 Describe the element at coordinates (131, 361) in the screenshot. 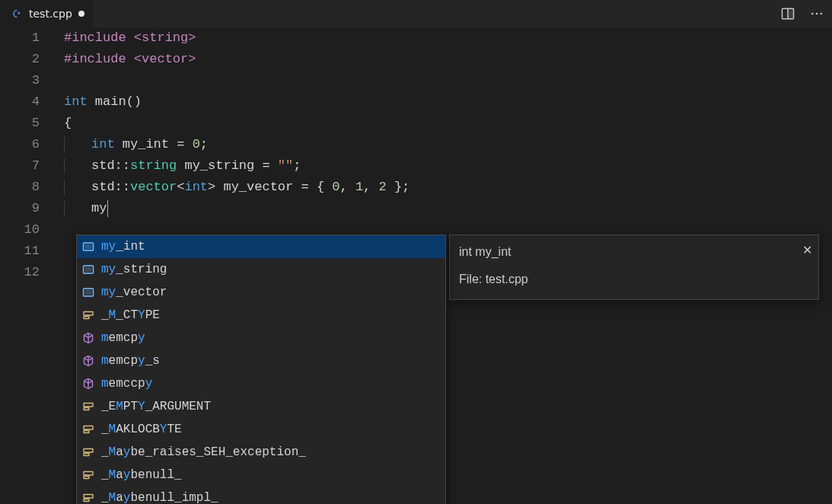

I see `suggest-label: memcpy_s` at that location.